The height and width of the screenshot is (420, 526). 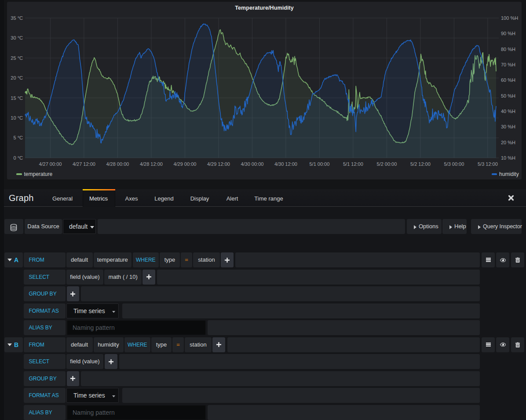 I want to click on svg-text: 70 %H, so click(x=508, y=65).